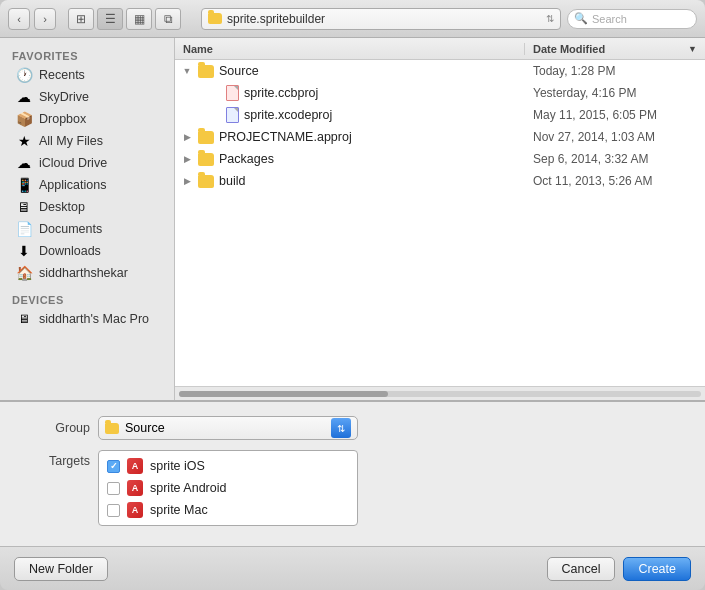 The image size is (705, 590). What do you see at coordinates (32, 19) in the screenshot?
I see `nav-buttons: ‹ ›` at bounding box center [32, 19].